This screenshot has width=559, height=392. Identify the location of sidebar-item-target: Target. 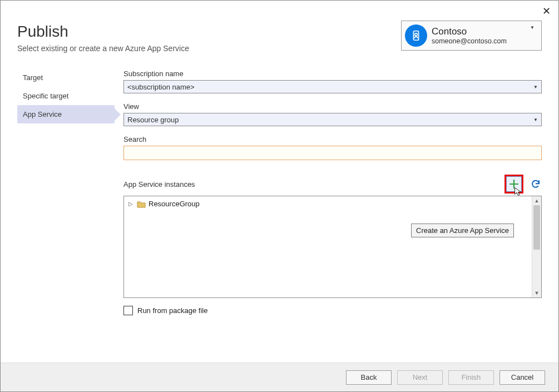
(66, 78).